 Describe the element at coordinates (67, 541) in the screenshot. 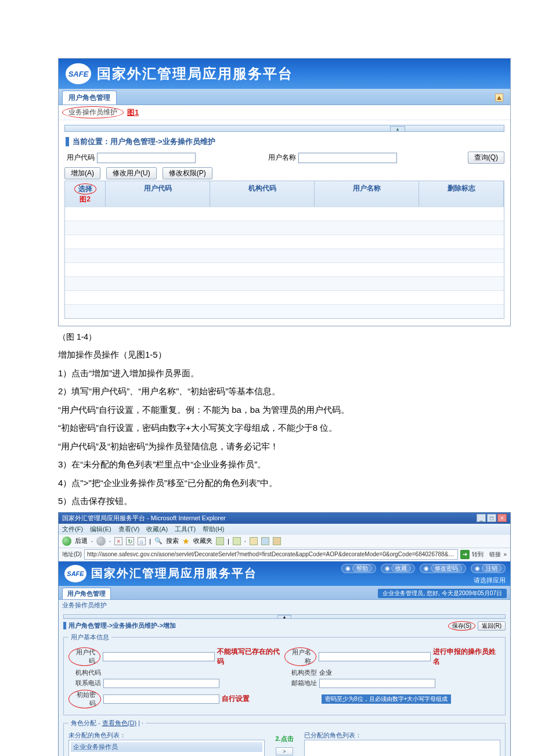

I see `back-icon` at that location.